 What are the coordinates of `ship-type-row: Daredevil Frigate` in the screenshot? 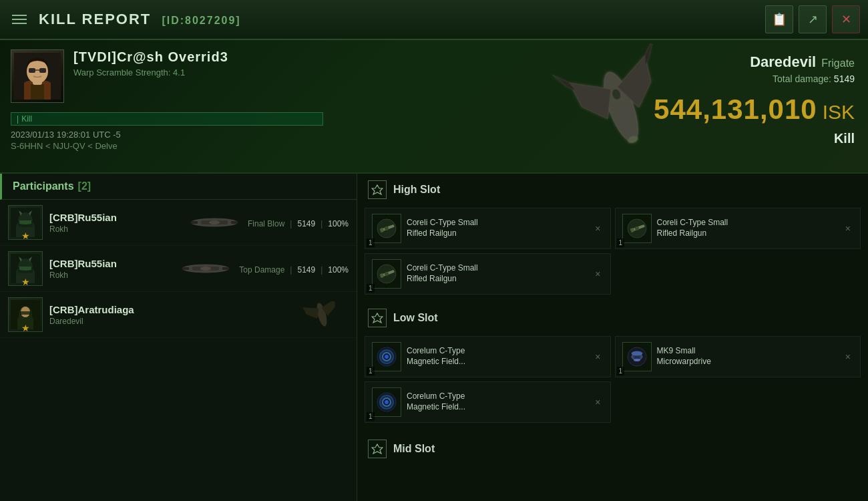 It's located at (754, 62).